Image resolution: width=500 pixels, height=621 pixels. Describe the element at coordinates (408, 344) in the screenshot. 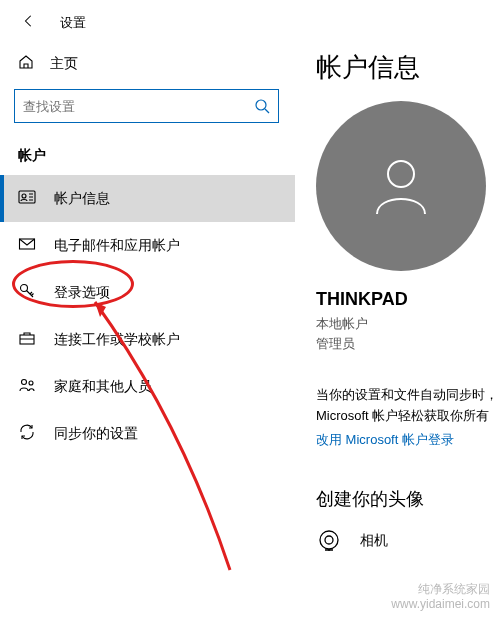

I see `account-role: 管理员` at that location.